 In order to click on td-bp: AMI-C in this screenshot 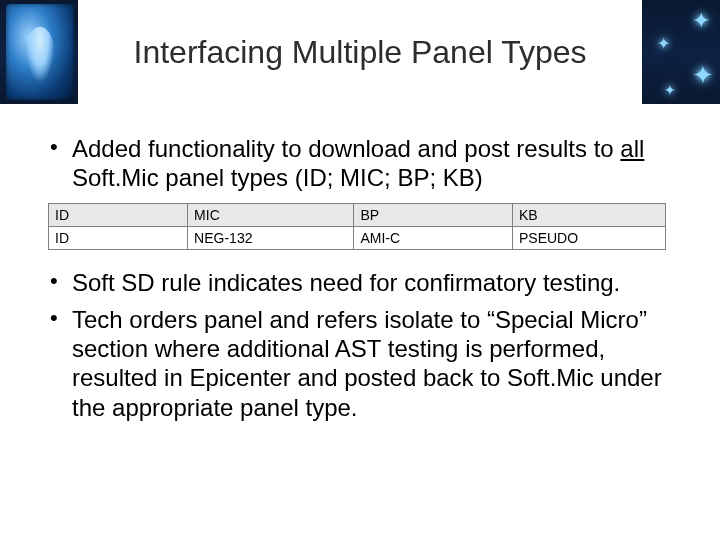, I will do `click(434, 238)`.